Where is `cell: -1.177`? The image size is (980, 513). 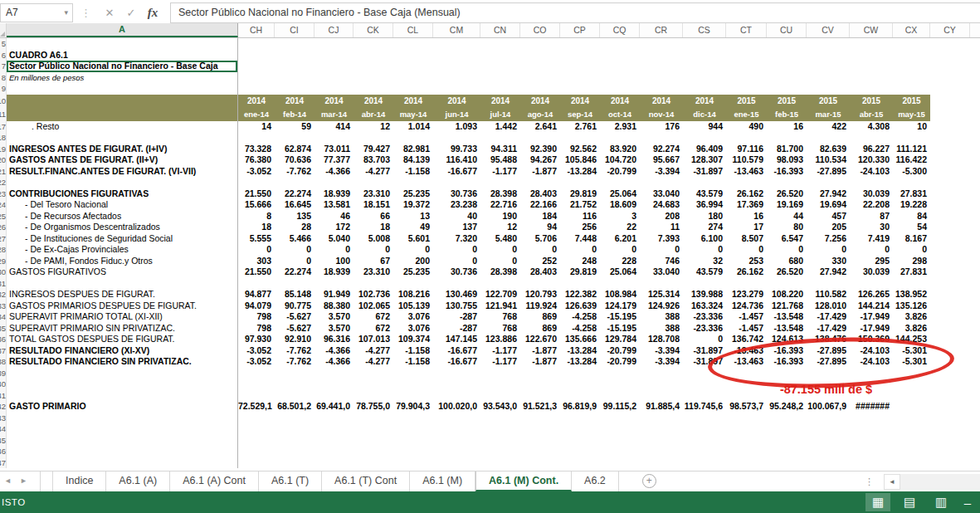 cell: -1.177 is located at coordinates (500, 362).